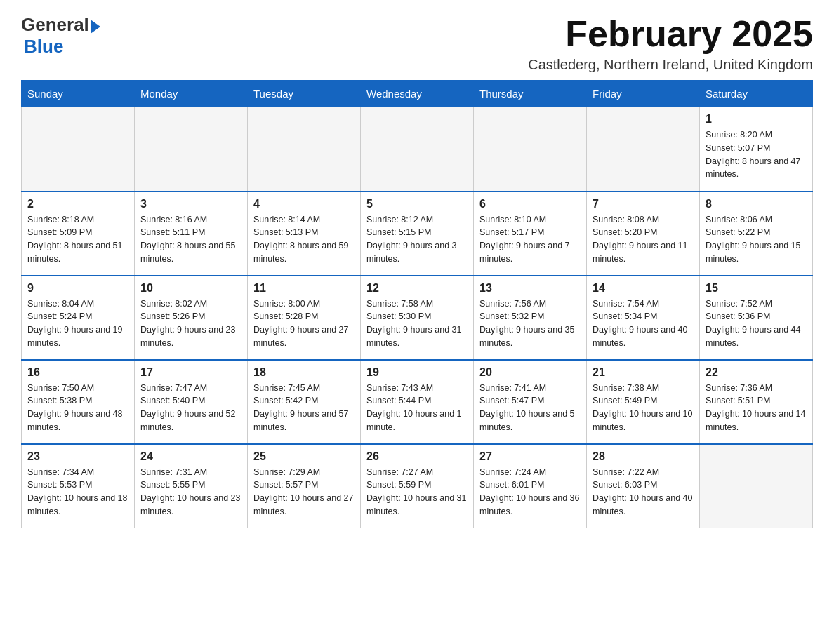  I want to click on day-number: 4, so click(304, 204).